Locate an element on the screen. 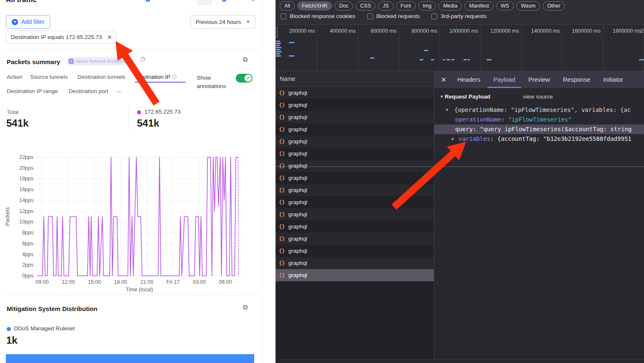 The height and width of the screenshot is (363, 644). time-range-dropdown: Previous 24 hours ▼ is located at coordinates (223, 22).